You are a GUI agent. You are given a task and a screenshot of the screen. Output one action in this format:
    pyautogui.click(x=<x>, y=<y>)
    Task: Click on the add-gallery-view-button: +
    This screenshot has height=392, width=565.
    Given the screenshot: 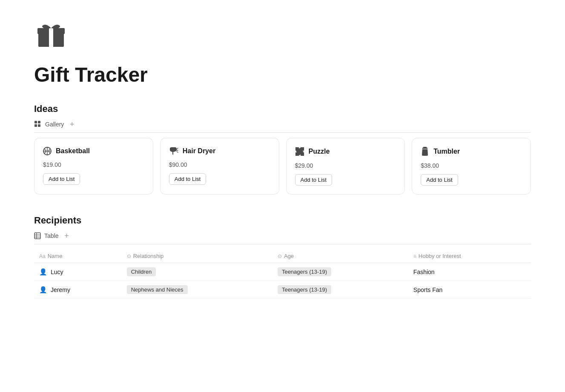 What is the action you would take?
    pyautogui.click(x=72, y=124)
    